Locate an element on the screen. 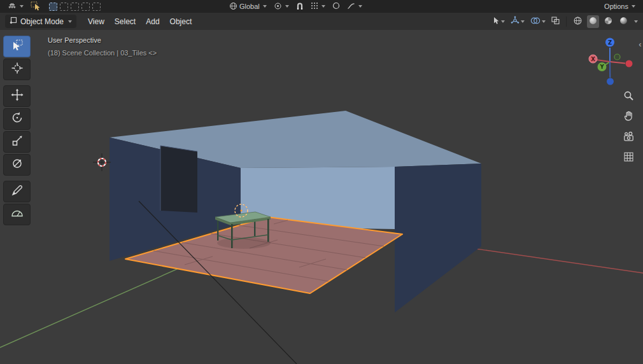  zoom-button is located at coordinates (628, 97).